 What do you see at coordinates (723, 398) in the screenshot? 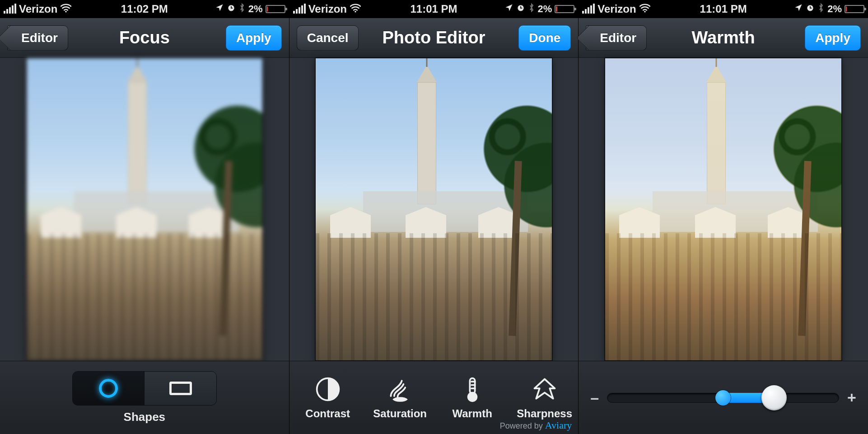
I see `slider-center-dot` at bounding box center [723, 398].